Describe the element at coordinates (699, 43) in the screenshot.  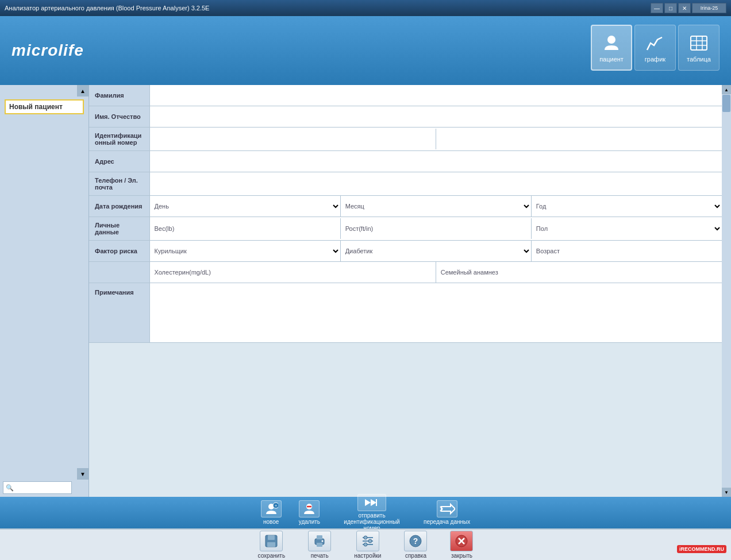
I see `table-icon` at that location.